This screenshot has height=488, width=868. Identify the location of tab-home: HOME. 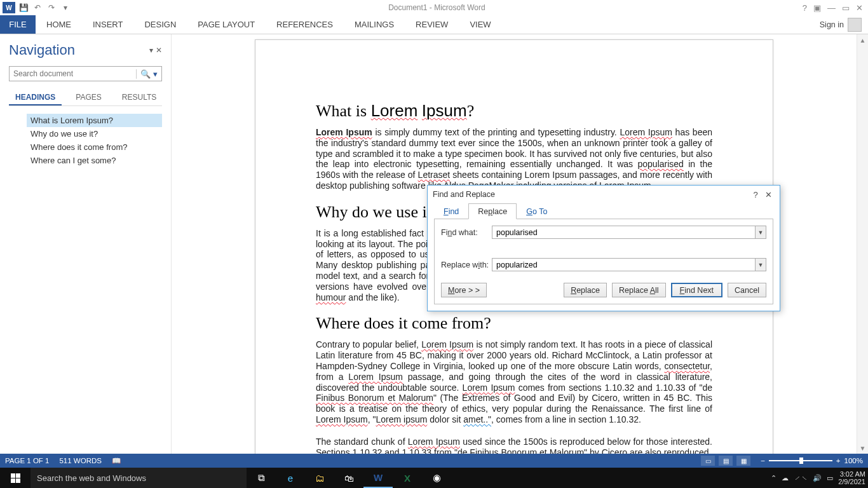
(58, 24).